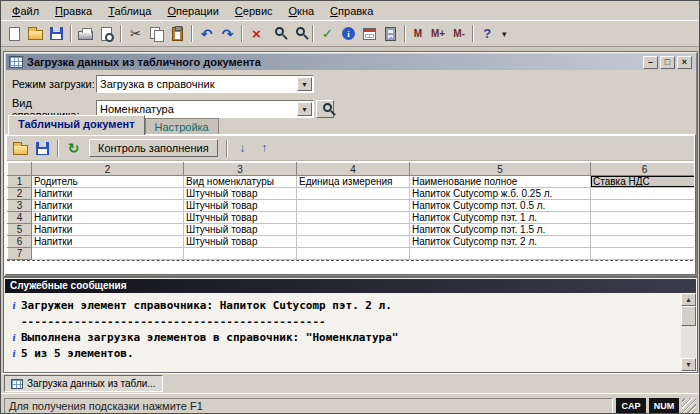  Describe the element at coordinates (302, 11) in the screenshot. I see `menu-windows: Окна` at that location.